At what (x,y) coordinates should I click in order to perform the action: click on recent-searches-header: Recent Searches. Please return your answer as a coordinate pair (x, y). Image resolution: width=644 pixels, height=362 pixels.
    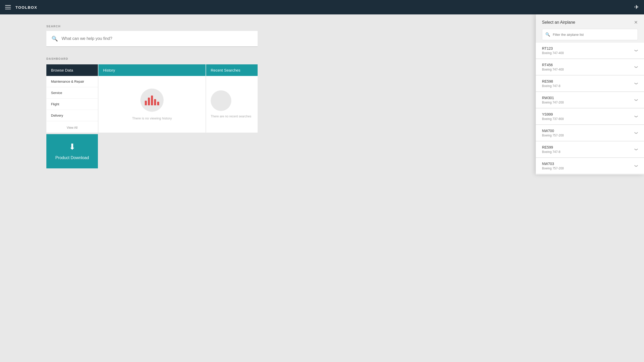
    Looking at the image, I should click on (232, 70).